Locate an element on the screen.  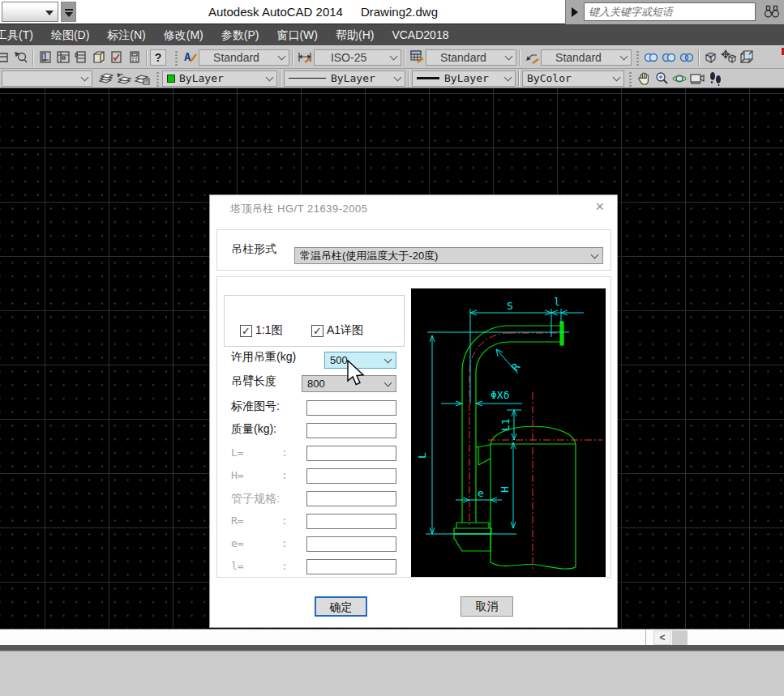
command-panel is located at coordinates (392, 673).